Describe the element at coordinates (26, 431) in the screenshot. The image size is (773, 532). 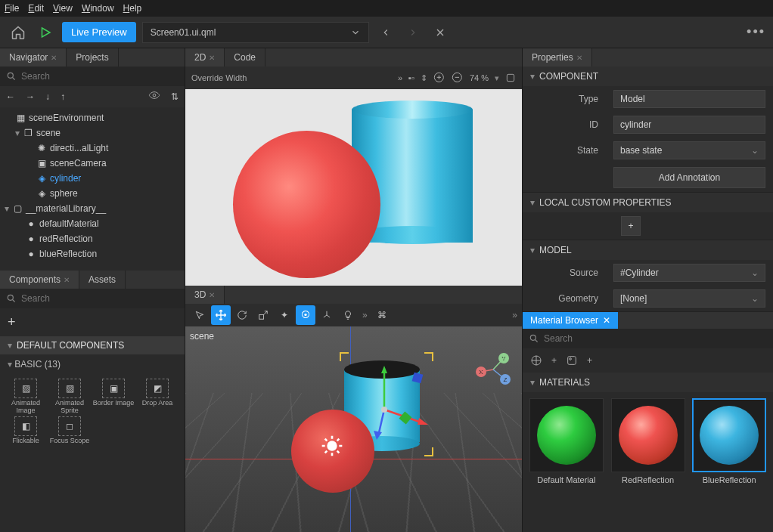
I see `comp-flickable: ◧Flickable` at that location.